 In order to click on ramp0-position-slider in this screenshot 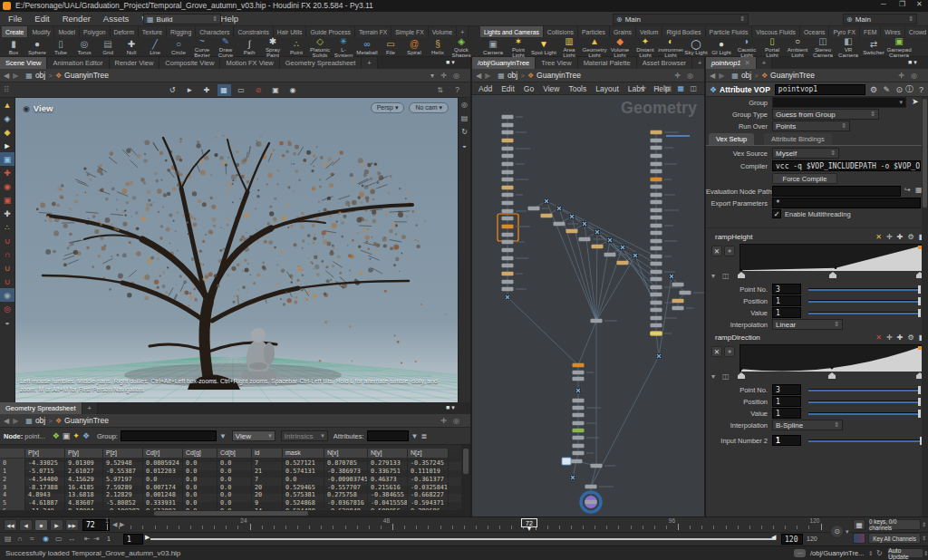, I will do `click(865, 301)`.